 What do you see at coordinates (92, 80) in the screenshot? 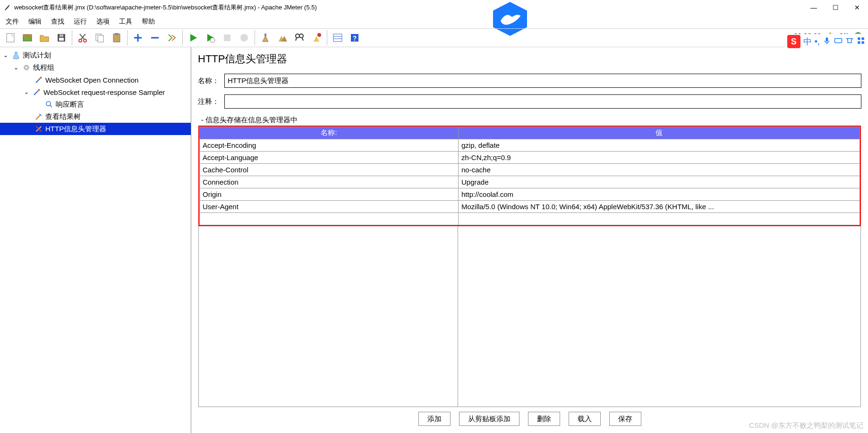
I see `tree-ws-open: WebSocket Open Connection` at bounding box center [92, 80].